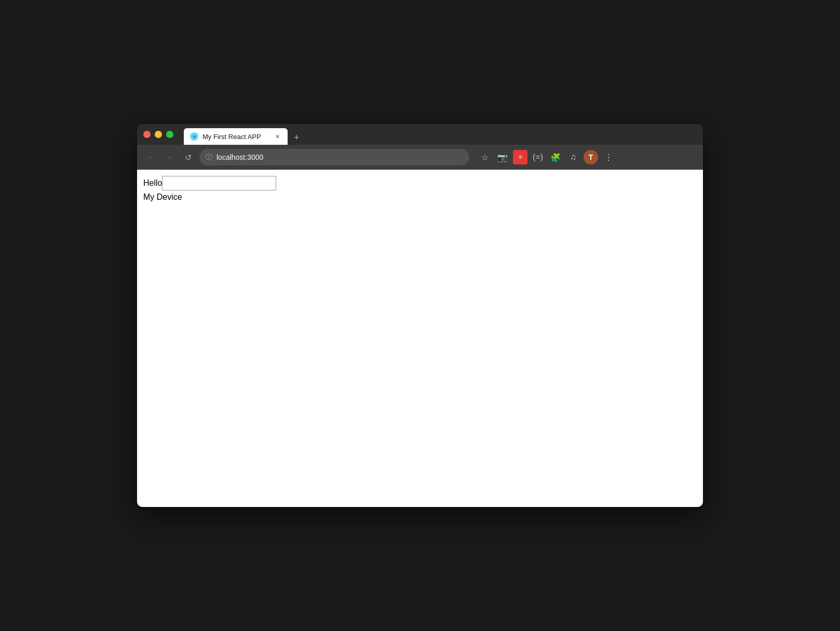 Image resolution: width=840 pixels, height=631 pixels. What do you see at coordinates (153, 183) in the screenshot?
I see `hello-label: Hello` at bounding box center [153, 183].